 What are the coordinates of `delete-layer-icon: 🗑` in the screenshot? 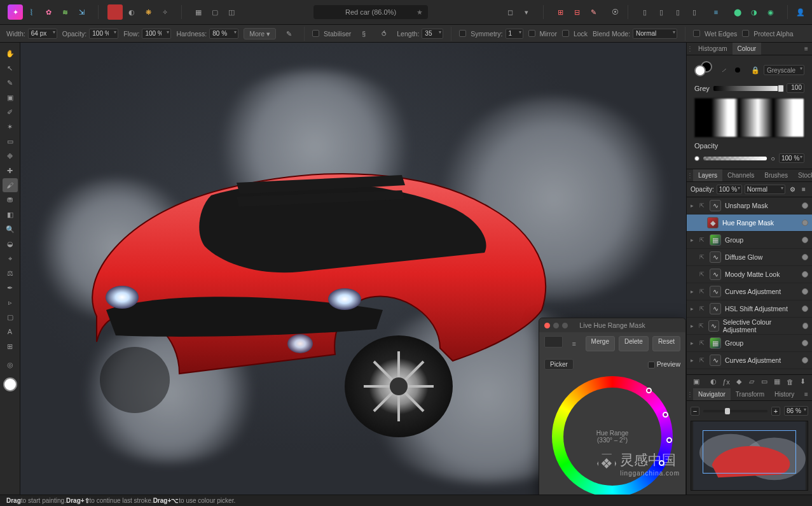 It's located at (790, 382).